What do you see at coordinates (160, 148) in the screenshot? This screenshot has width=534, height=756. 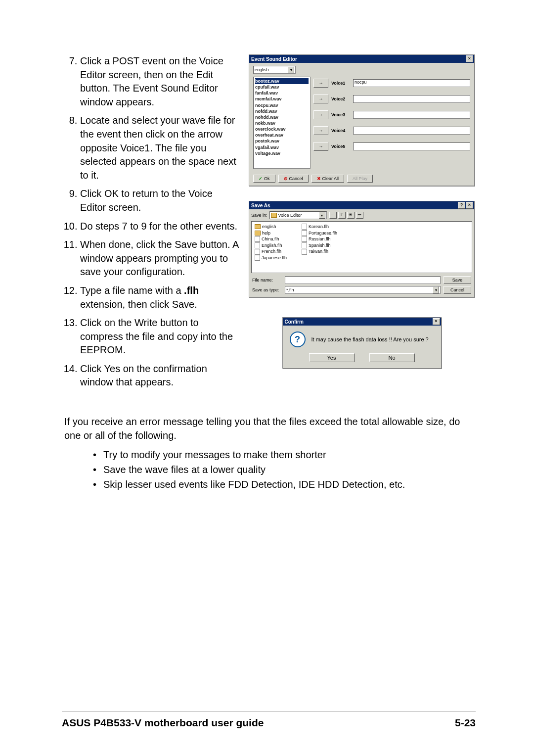 I see `step-8: Locate and select your wave file for the…` at bounding box center [160, 148].